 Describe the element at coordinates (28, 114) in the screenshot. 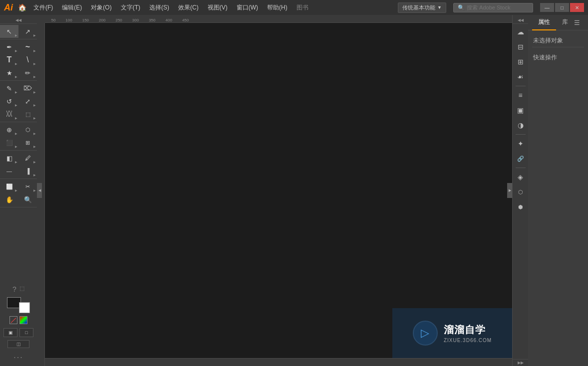

I see `free-transform-tool: ⬚ ▶` at that location.